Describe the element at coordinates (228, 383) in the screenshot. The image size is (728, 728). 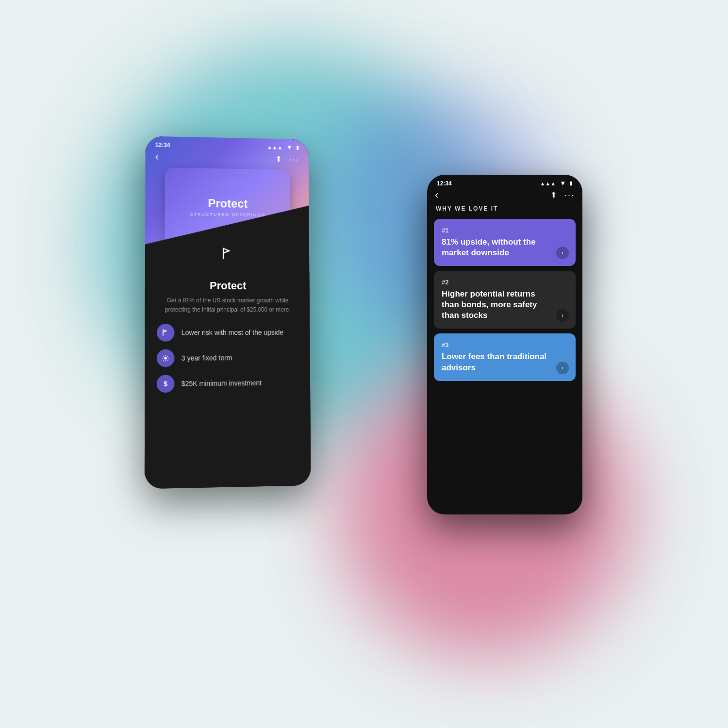
I see `feature-item-3: $ $25K minimum investment` at that location.